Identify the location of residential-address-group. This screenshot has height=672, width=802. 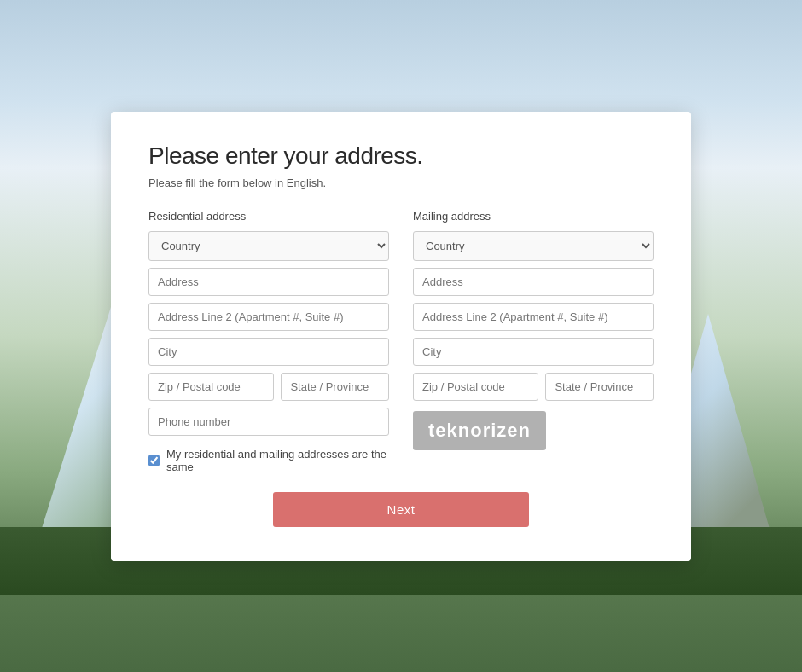
(269, 281).